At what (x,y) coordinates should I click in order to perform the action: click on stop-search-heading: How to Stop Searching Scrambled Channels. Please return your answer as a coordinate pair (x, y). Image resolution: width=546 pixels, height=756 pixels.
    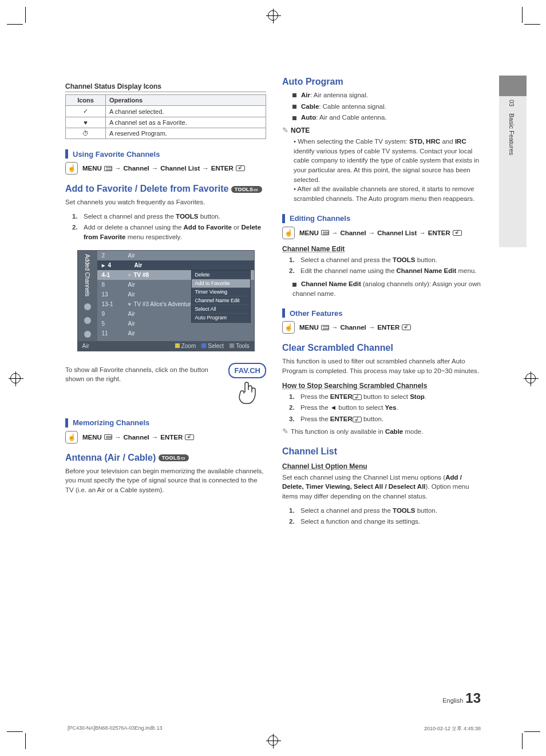
    Looking at the image, I should click on (382, 386).